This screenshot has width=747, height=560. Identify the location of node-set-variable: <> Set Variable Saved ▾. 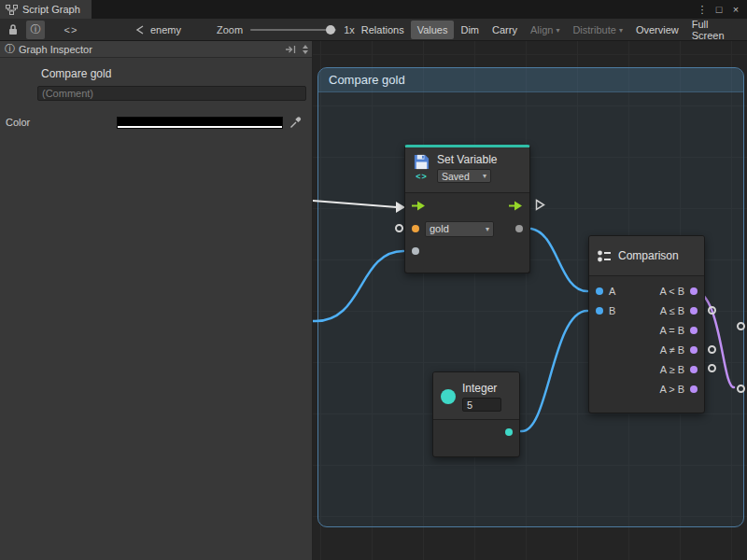
(467, 209).